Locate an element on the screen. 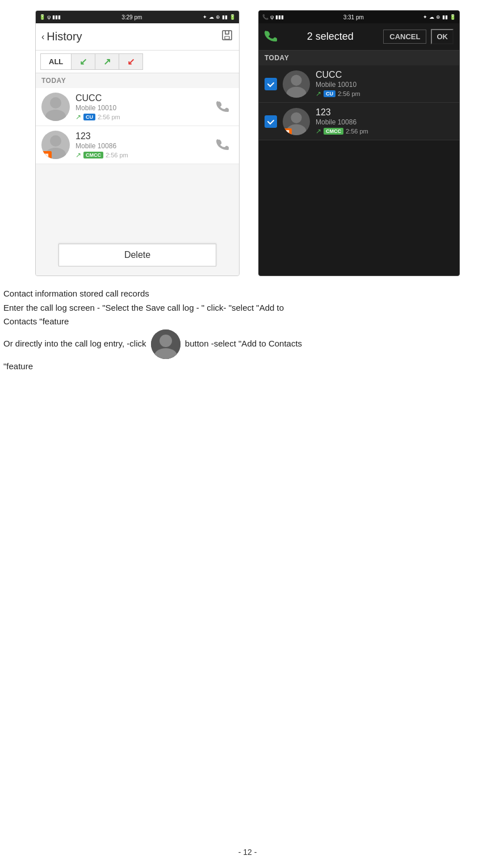 This screenshot has width=495, height=868. right-call-item-123: ▦ 123 Mobile 10086 ↗ CMCC 2:56 pm is located at coordinates (359, 122).